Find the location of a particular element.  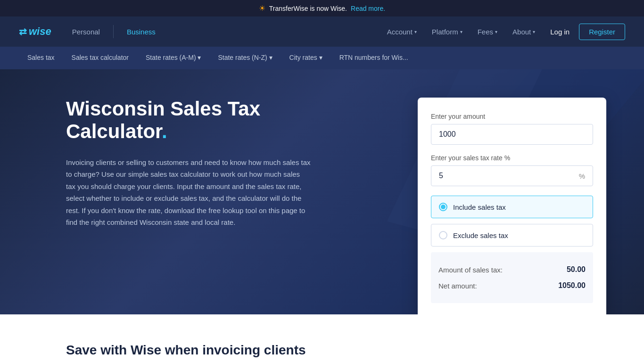

subnav-sales-tax: Sales tax is located at coordinates (41, 58).